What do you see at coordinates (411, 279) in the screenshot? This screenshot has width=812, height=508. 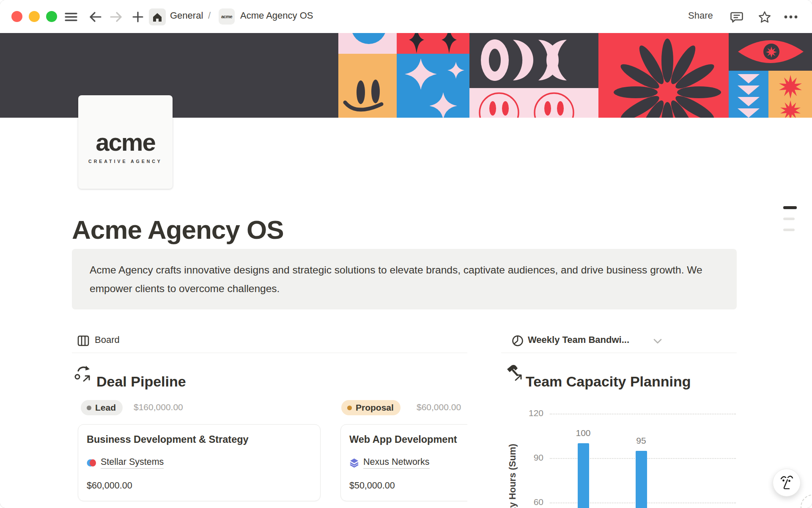 I see `callout-text: Acme Agency crafts innovative designs an…` at bounding box center [411, 279].